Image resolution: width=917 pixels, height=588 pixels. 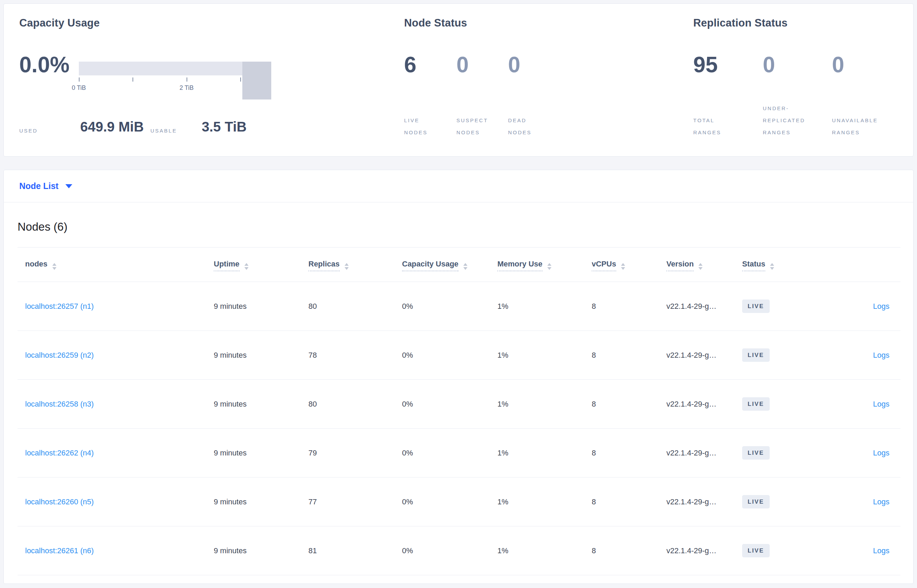 What do you see at coordinates (347, 265) in the screenshot?
I see `column-header-replicas: Replicas` at bounding box center [347, 265].